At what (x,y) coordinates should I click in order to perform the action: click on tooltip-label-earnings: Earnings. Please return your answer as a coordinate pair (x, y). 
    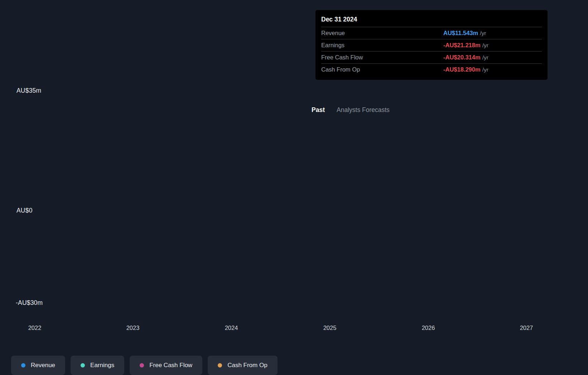
    Looking at the image, I should click on (382, 45).